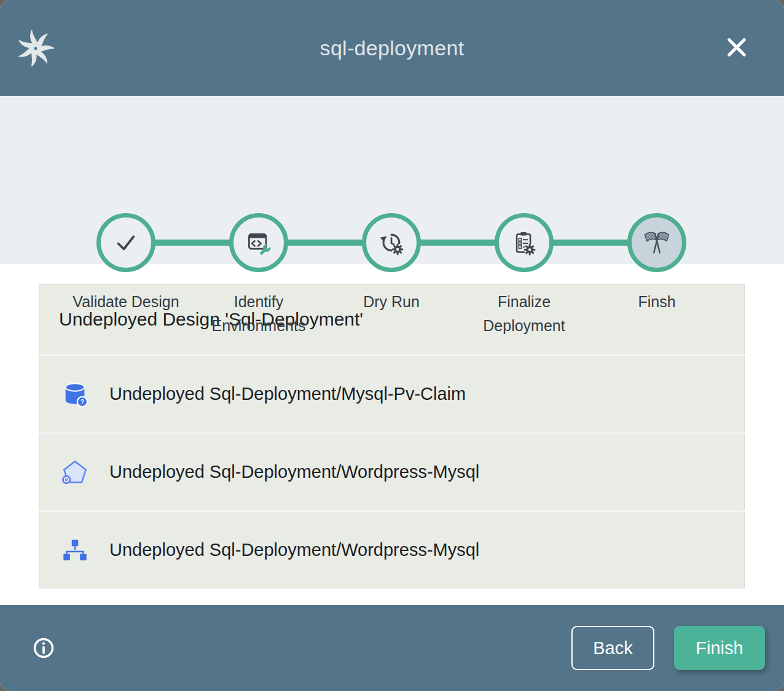 The height and width of the screenshot is (691, 784). I want to click on step-circle-finish, so click(657, 243).